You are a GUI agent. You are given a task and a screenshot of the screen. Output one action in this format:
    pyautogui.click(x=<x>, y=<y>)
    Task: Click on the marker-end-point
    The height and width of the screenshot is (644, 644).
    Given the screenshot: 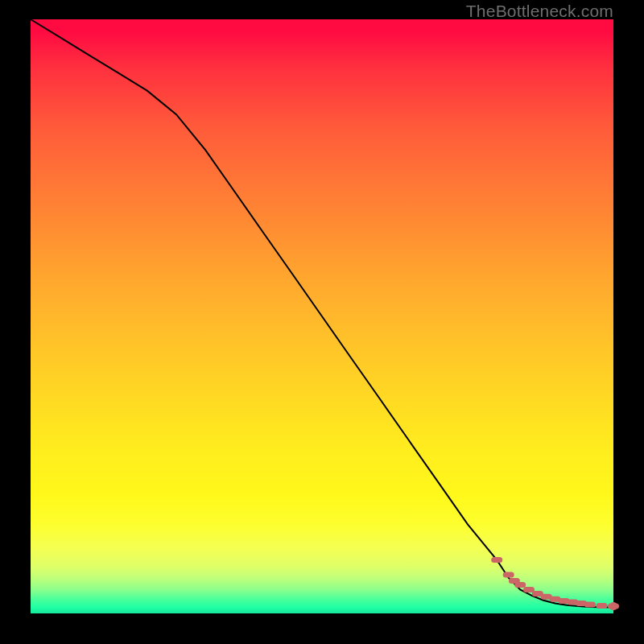 What is the action you would take?
    pyautogui.click(x=613, y=606)
    